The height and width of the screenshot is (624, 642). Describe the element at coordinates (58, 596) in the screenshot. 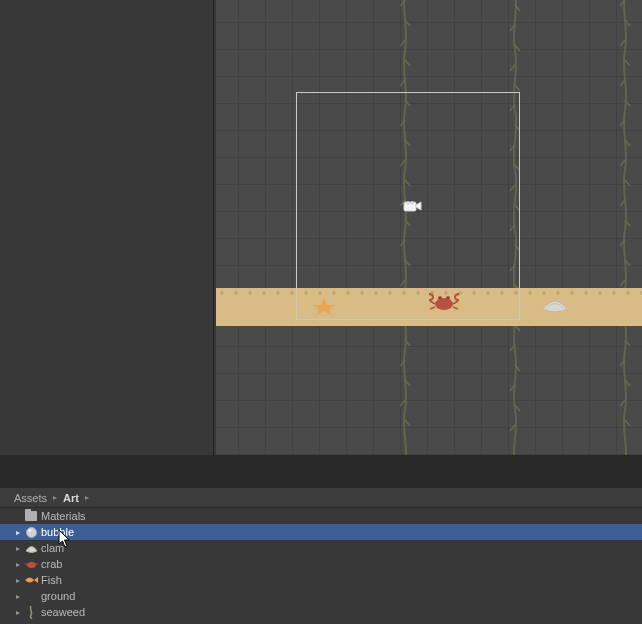

I see `asset-label: ground` at that location.